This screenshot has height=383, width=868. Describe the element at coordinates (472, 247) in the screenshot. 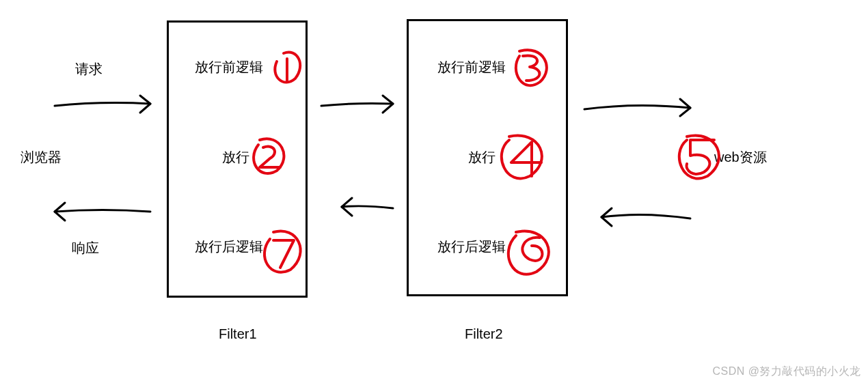

I see `filter2-post-label: 放行后逻辑` at that location.